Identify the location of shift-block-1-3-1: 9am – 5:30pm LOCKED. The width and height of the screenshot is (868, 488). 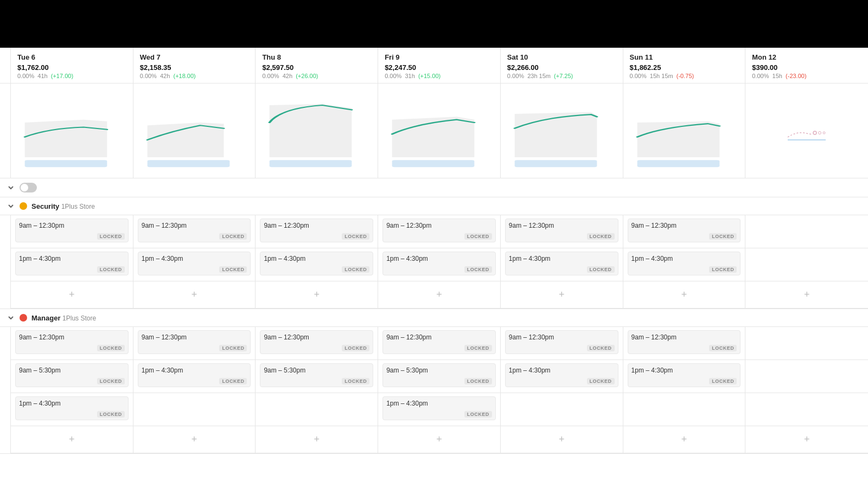
(439, 375).